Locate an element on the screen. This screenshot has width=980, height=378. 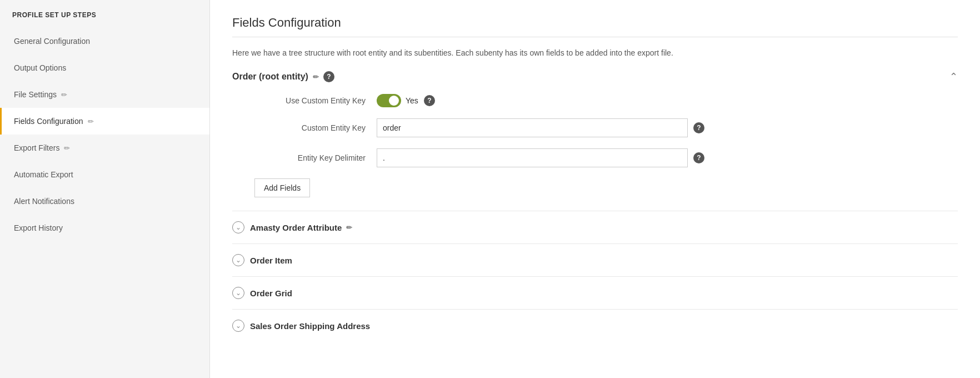
root-entity-collapse-button: ⌃ is located at coordinates (953, 77).